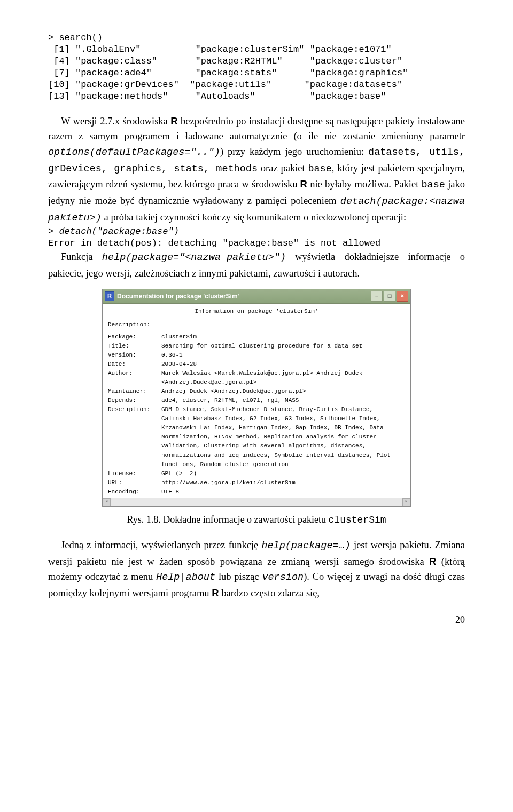  What do you see at coordinates (256, 400) in the screenshot?
I see `table-row: Depends:ade4, cluster, R2HTML, e1071, rg…` at bounding box center [256, 400].